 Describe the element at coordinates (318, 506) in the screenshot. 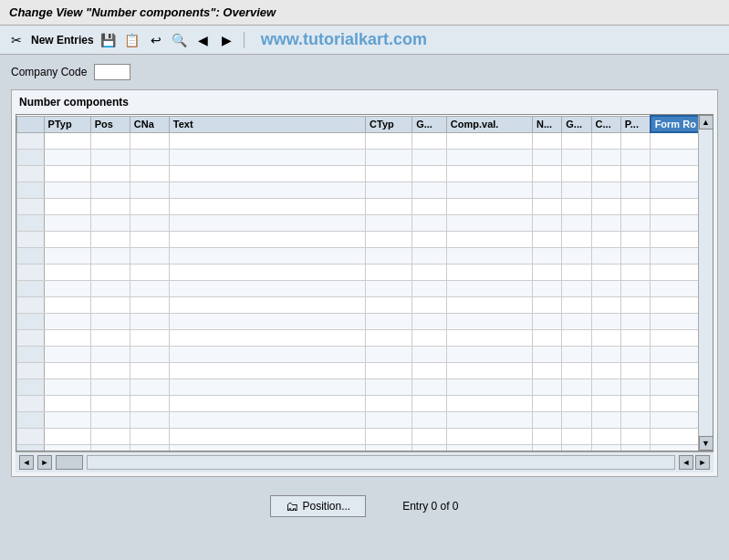

I see `position-button: 🗂 Position...` at that location.